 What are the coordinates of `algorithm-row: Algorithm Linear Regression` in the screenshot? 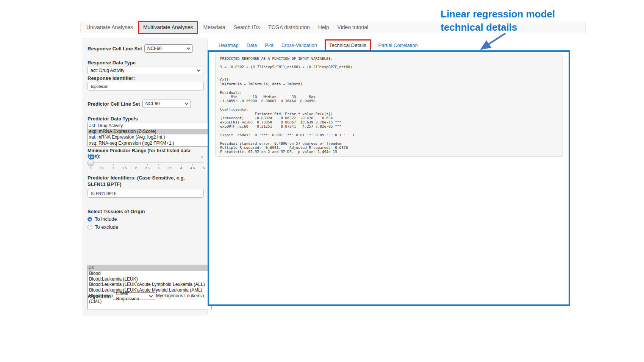 It's located at (145, 296).